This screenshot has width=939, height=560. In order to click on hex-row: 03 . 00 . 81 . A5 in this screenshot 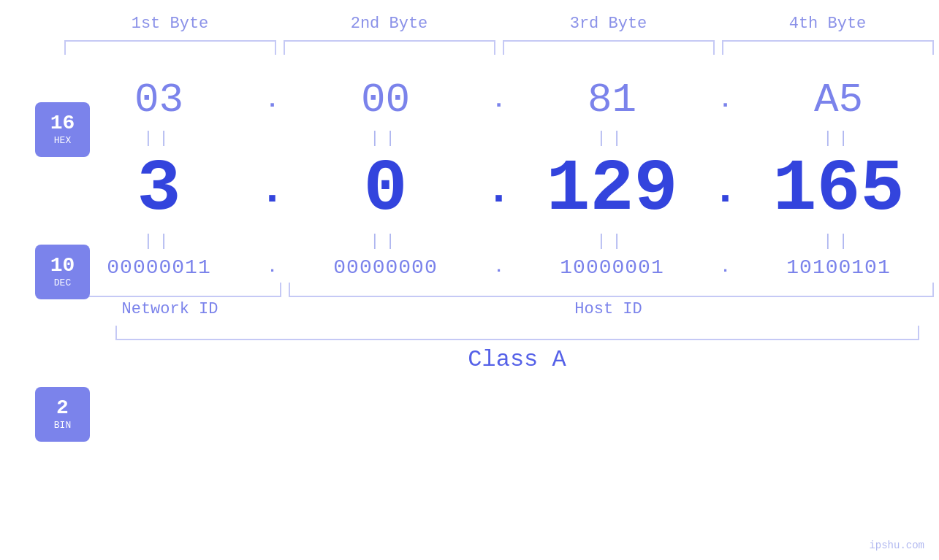, I will do `click(499, 100)`.